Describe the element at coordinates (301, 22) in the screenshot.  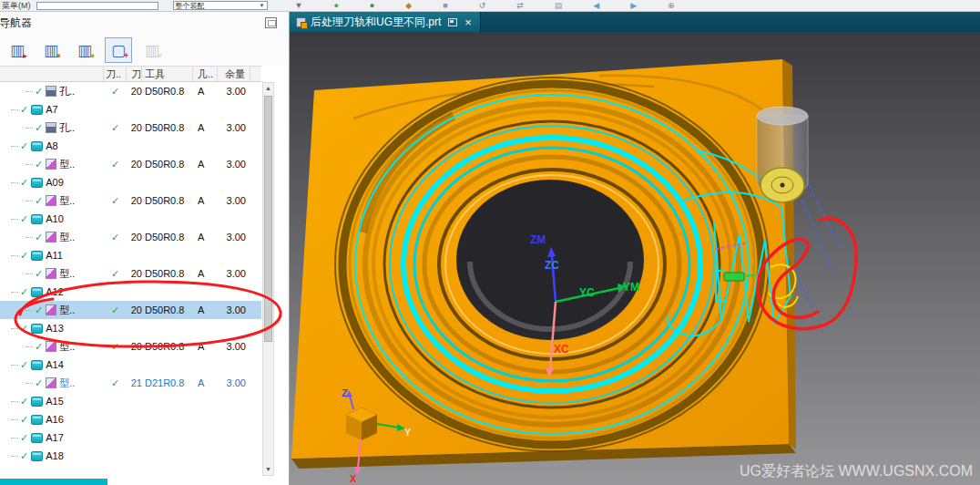
I see `part-file-icon` at that location.